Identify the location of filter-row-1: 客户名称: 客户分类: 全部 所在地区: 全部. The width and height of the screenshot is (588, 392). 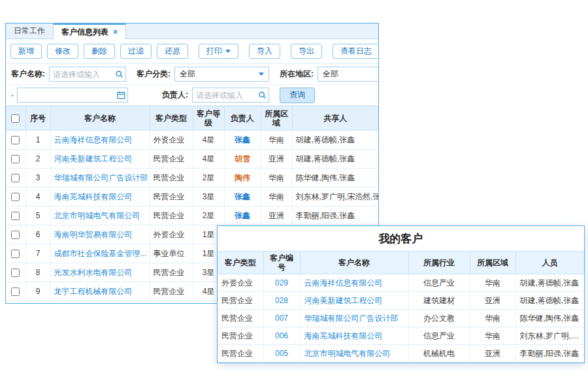
(192, 74).